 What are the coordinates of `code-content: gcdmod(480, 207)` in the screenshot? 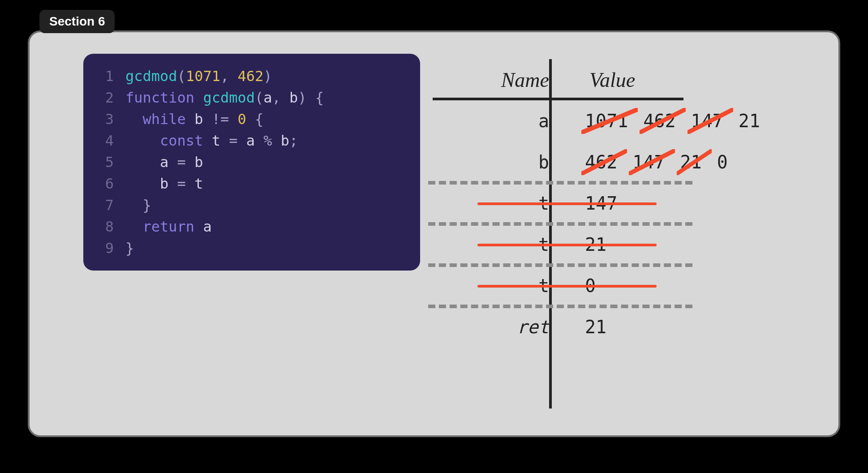 It's located at (199, 76).